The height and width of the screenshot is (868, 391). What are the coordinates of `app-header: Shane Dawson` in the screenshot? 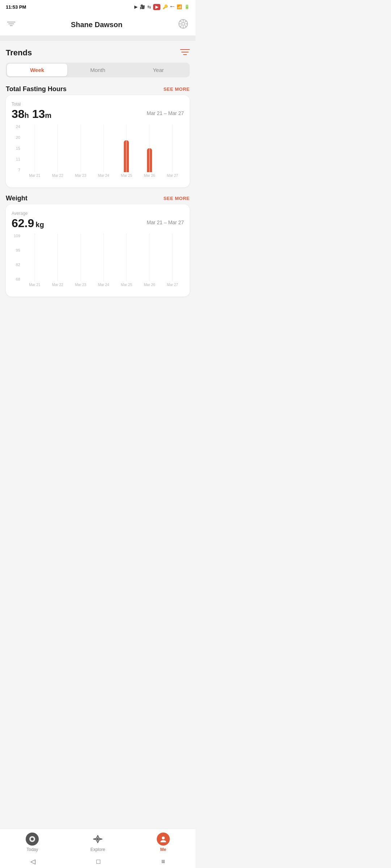 It's located at (98, 25).